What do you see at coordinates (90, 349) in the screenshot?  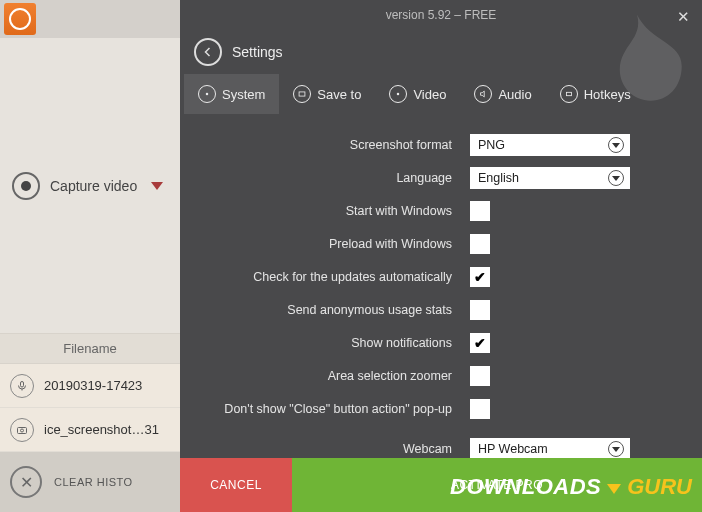 I see `filename-column-header: Filename` at bounding box center [90, 349].